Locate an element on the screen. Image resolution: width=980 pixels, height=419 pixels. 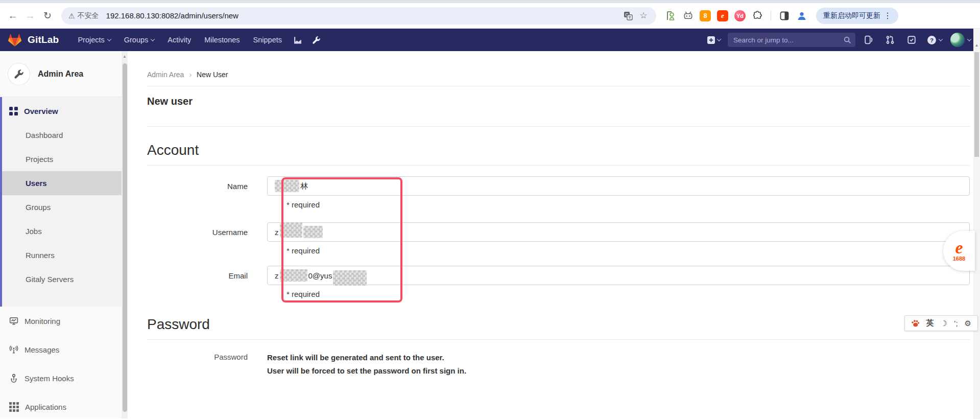
username-input: z is located at coordinates (618, 232).